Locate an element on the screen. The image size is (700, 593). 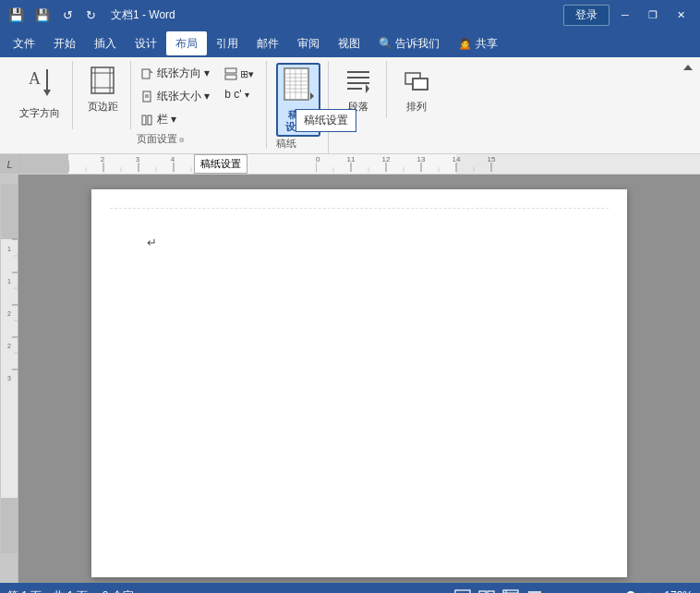
text-direction-icon: A is located at coordinates (40, 85).